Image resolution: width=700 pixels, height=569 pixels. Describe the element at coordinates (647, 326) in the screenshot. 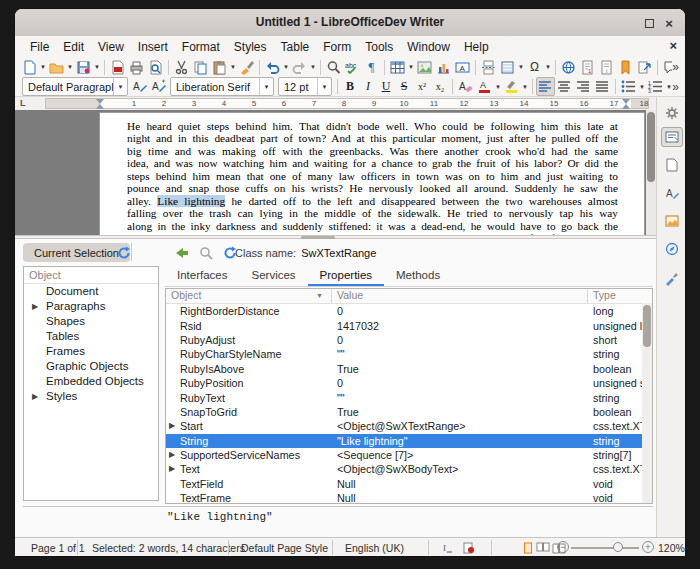

I see `table-scrollbar-thumb` at that location.